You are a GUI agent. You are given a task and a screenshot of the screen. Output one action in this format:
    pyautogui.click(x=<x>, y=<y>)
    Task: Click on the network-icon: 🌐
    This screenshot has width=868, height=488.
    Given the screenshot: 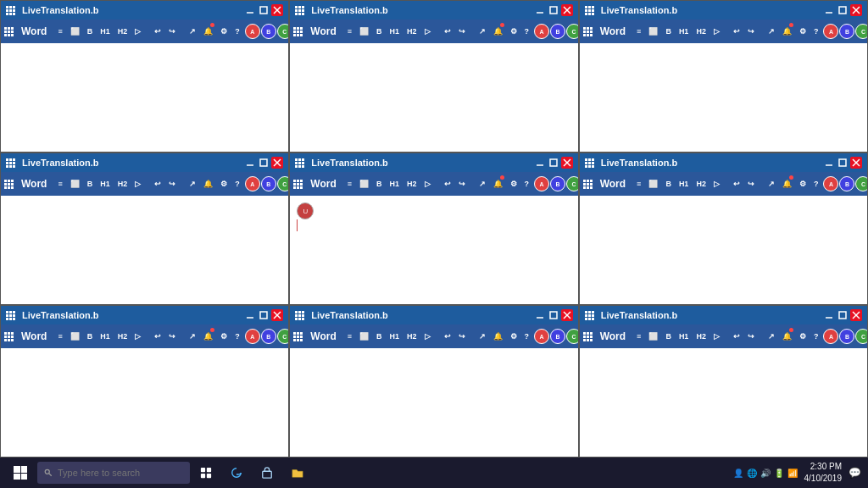 What is the action you would take?
    pyautogui.click(x=752, y=473)
    